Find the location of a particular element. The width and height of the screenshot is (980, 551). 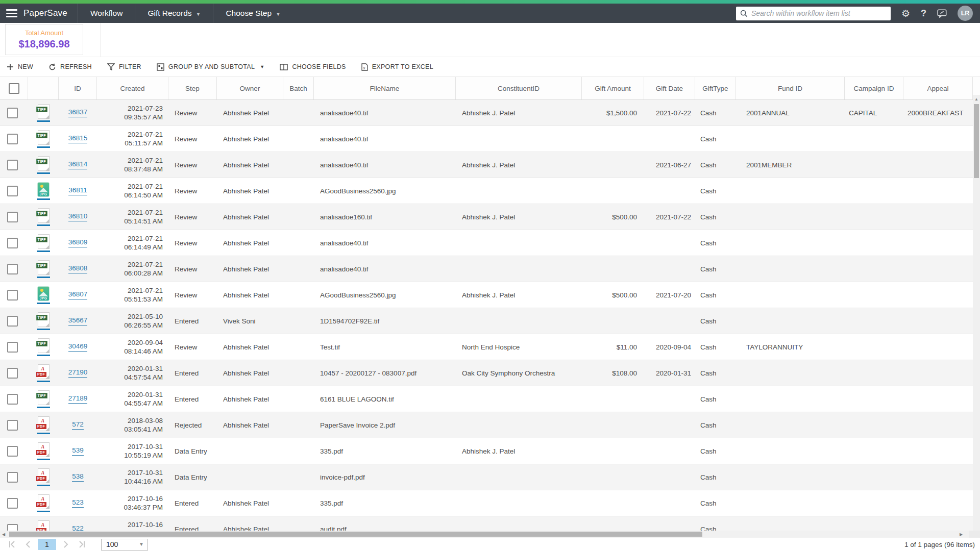

first-page-button is located at coordinates (12, 544).